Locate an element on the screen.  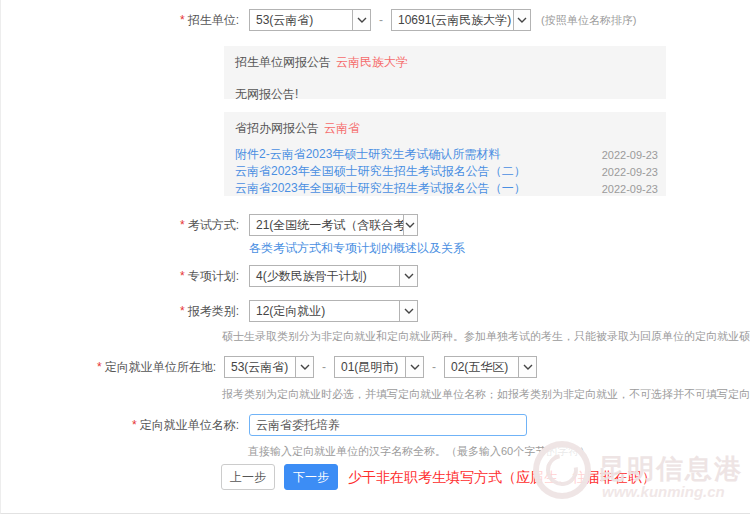
unit-notice-box: 招生单位网报公告云南民族大学 无网报公告! is located at coordinates (445, 72).